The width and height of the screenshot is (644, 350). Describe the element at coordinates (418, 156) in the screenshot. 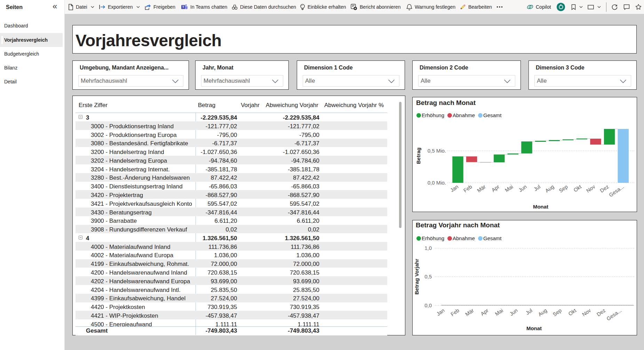

I see `svg-text: Betrag` at that location.